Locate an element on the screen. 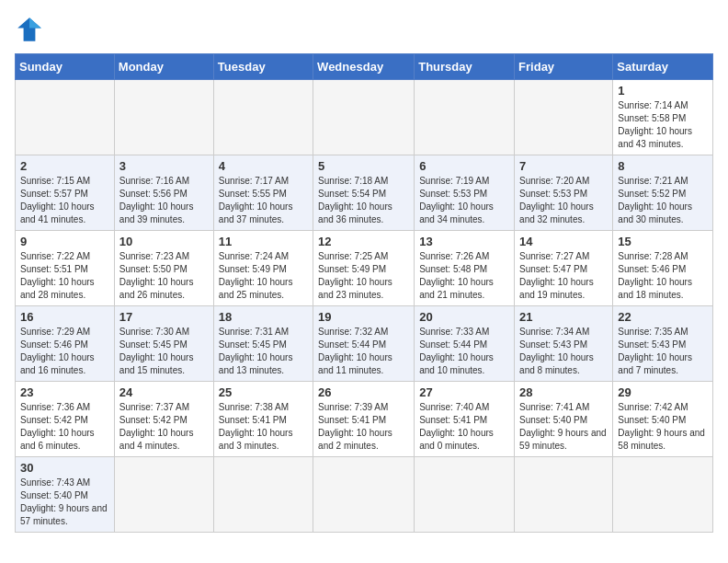 The image size is (728, 563). calendar-day-cell: 1Sunrise: 7:14 AM Sunset: 5:58 PM Daylig… is located at coordinates (664, 118).